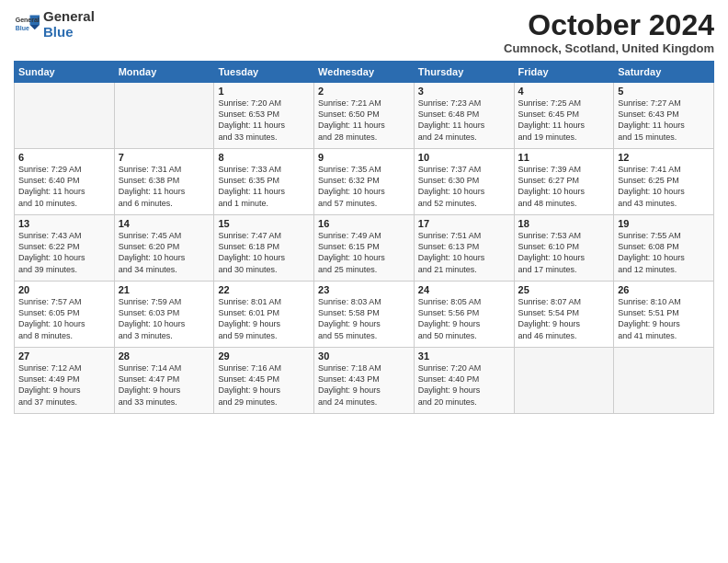 This screenshot has width=728, height=563. What do you see at coordinates (664, 315) in the screenshot?
I see `day-cell: 26Sunrise: 8:10 AM Sunset: 5:51 PM Dayli…` at bounding box center [664, 315].